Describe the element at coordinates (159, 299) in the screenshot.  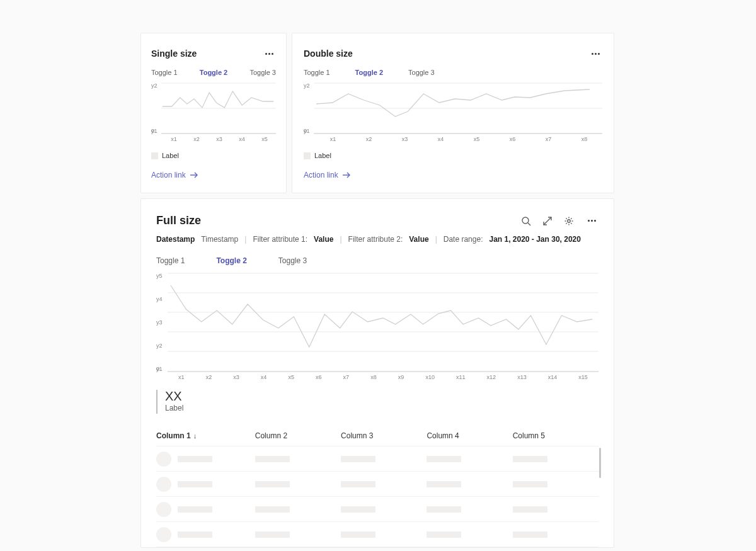
I see `y-tick: y4` at that location.